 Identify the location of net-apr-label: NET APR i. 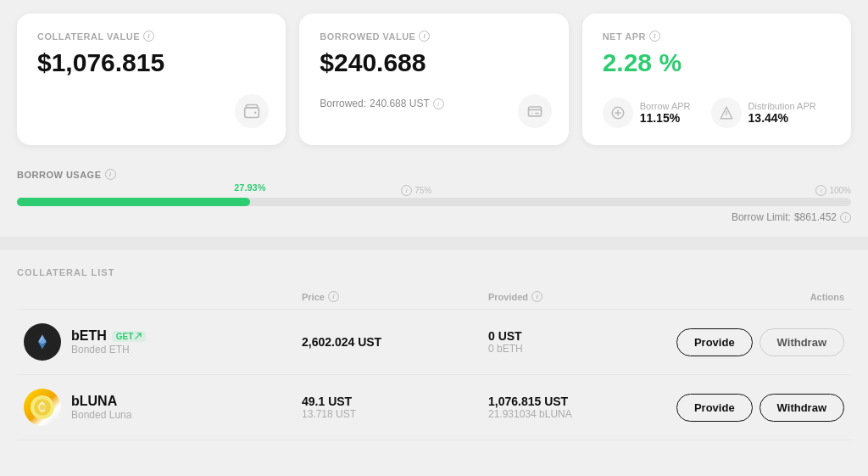
(717, 36).